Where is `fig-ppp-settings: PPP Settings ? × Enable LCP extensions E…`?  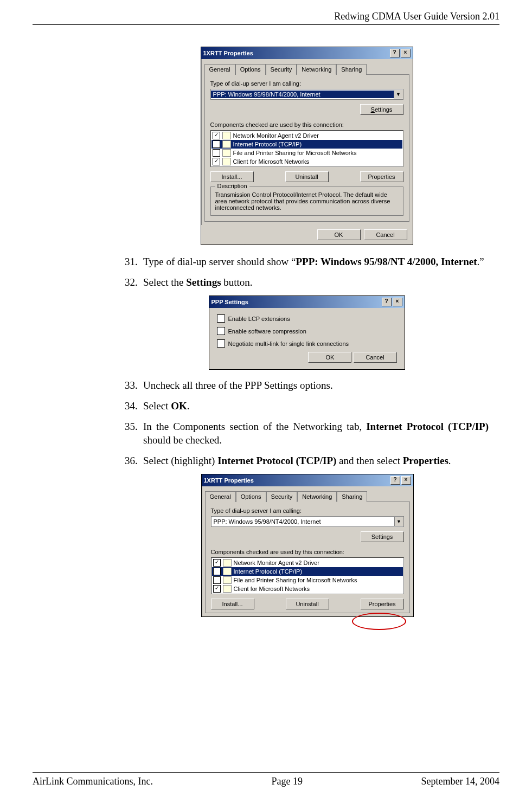 fig-ppp-settings: PPP Settings ? × Enable LCP extensions E… is located at coordinates (307, 333).